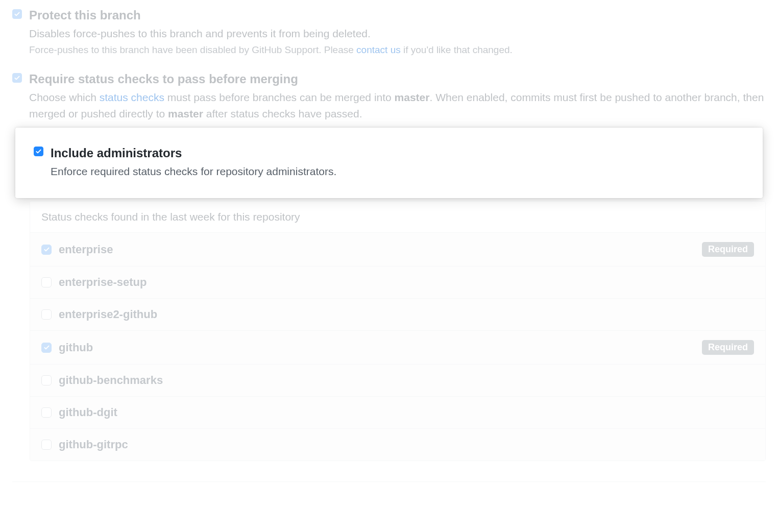  Describe the element at coordinates (398, 380) in the screenshot. I see `status-check-row: github-benchmarks` at that location.